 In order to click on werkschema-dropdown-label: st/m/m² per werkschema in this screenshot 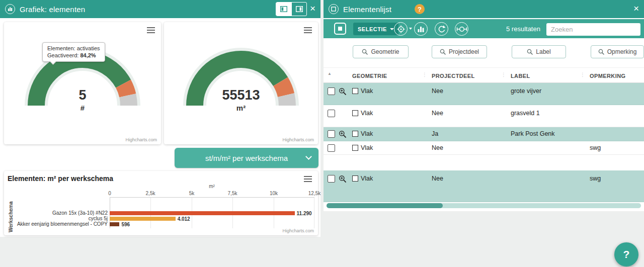, I will do `click(247, 158)`.